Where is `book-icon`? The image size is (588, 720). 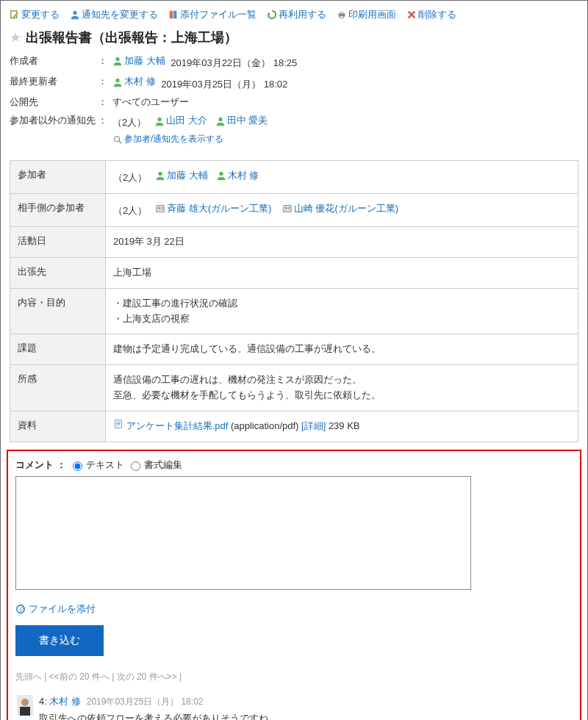
book-icon is located at coordinates (173, 15).